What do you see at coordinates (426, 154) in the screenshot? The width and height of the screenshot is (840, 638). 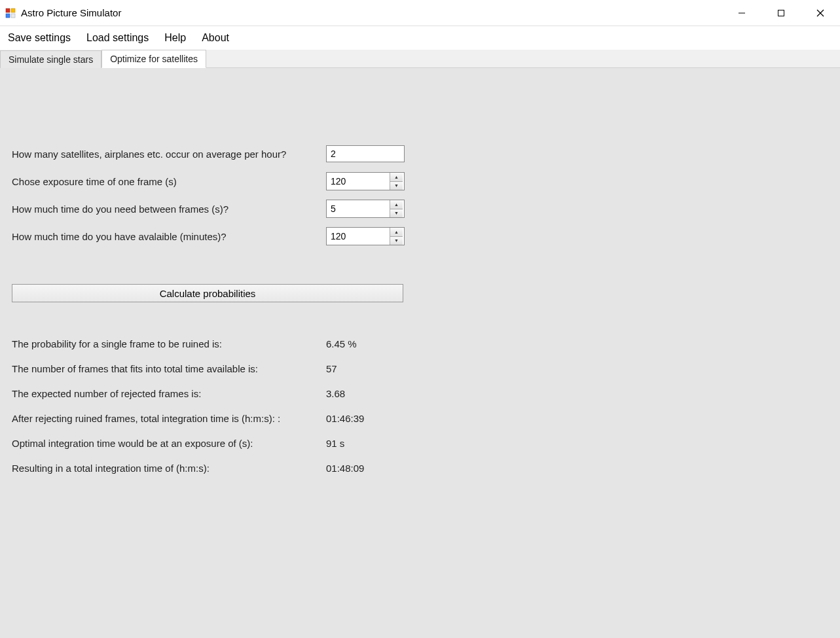 I see `row-occurrences: How many satellites, airplanes etc. occu…` at bounding box center [426, 154].